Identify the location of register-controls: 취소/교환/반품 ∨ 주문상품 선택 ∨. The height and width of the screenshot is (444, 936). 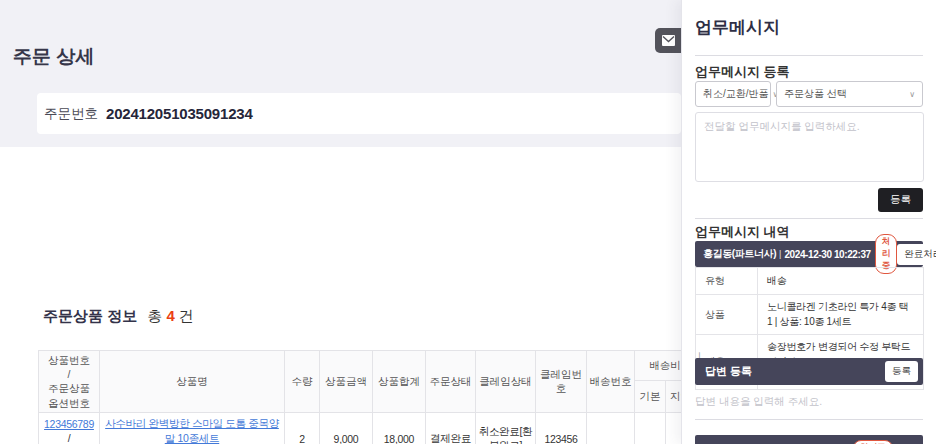
(809, 94).